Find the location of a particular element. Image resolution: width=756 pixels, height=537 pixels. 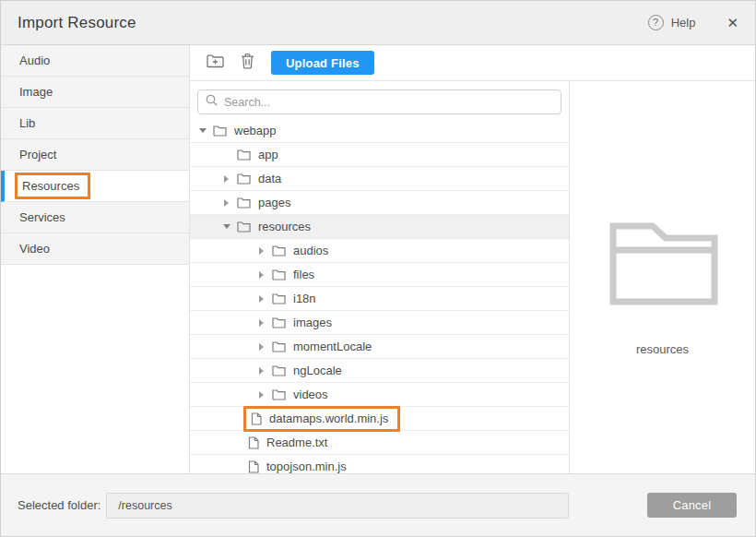

help-button: ? Help is located at coordinates (672, 22).